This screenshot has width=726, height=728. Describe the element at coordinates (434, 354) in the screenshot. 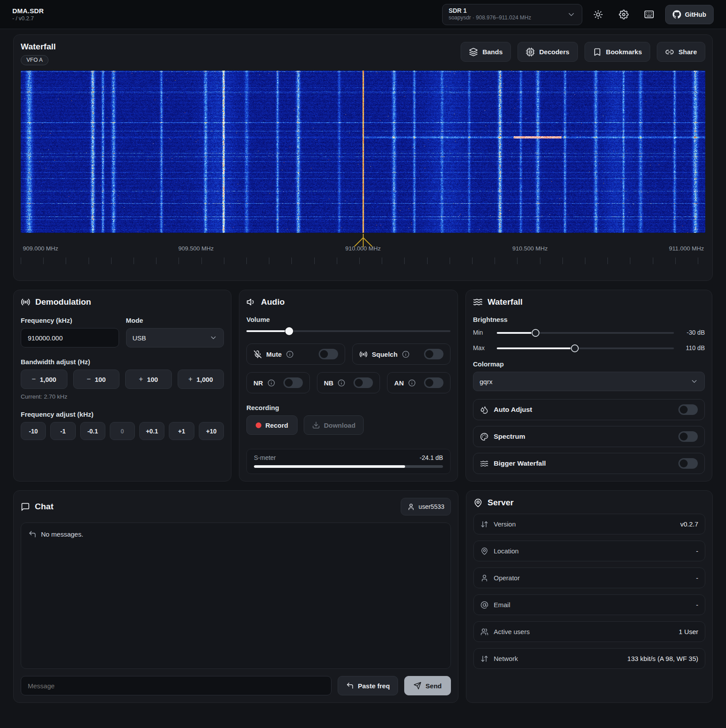

I see `squelch-switch` at that location.